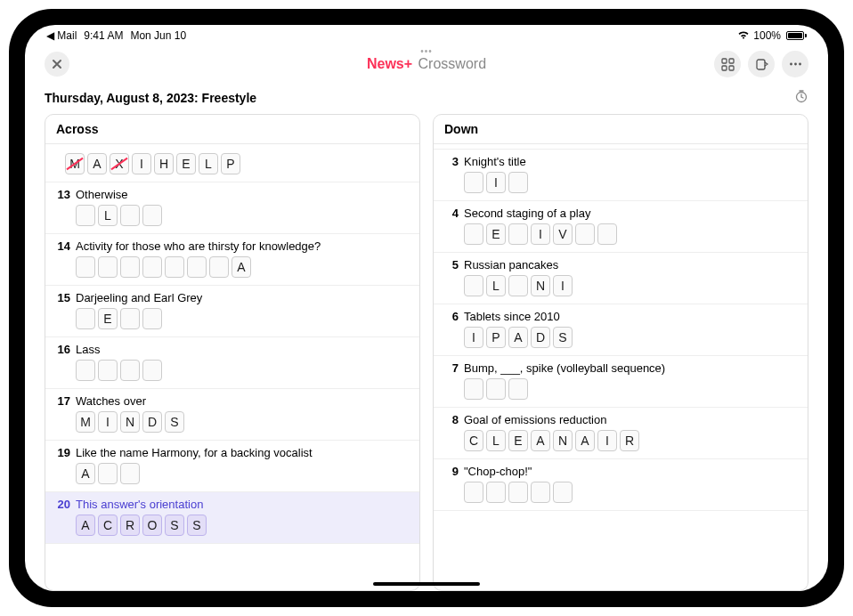  I want to click on clue-row: 5Russian pancakesLNI, so click(621, 279).